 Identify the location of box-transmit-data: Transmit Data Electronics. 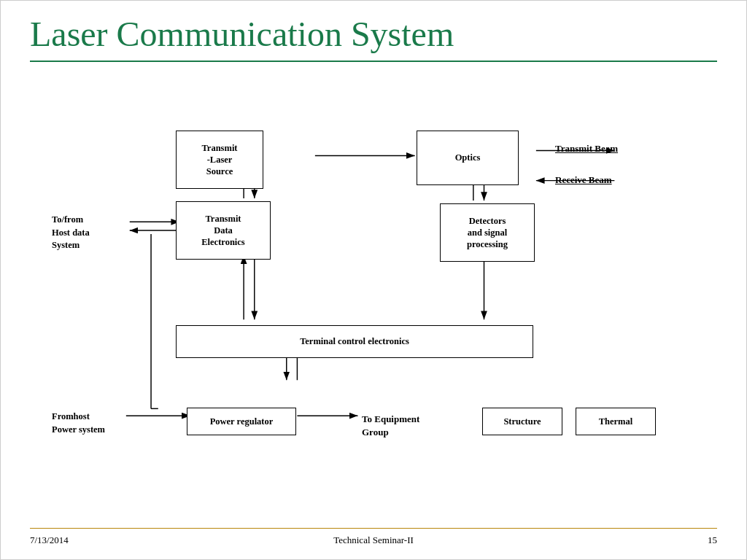
(223, 230).